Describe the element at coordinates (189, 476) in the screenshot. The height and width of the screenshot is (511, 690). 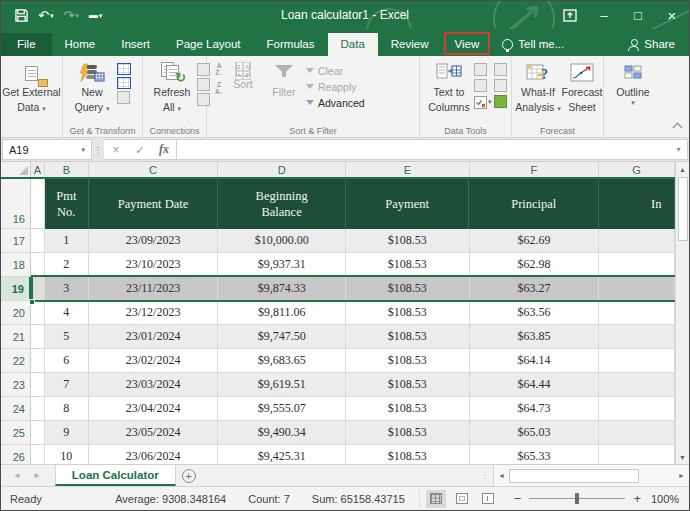
I see `new-sheet-button: +` at that location.